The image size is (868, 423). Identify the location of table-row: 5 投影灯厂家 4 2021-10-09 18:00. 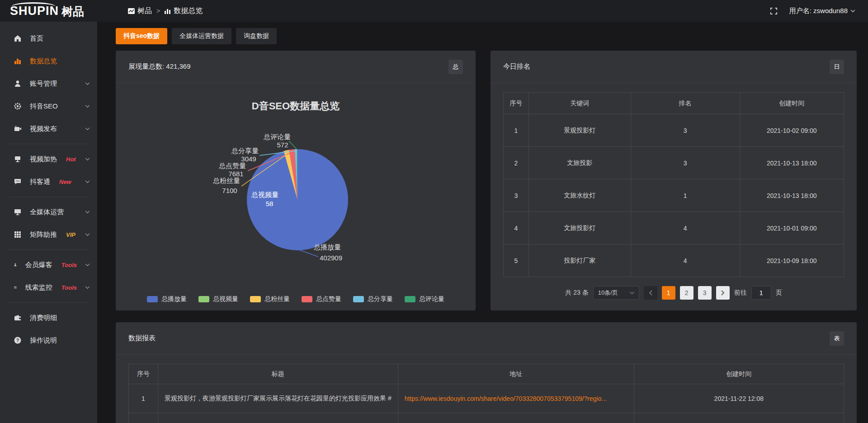
(674, 261).